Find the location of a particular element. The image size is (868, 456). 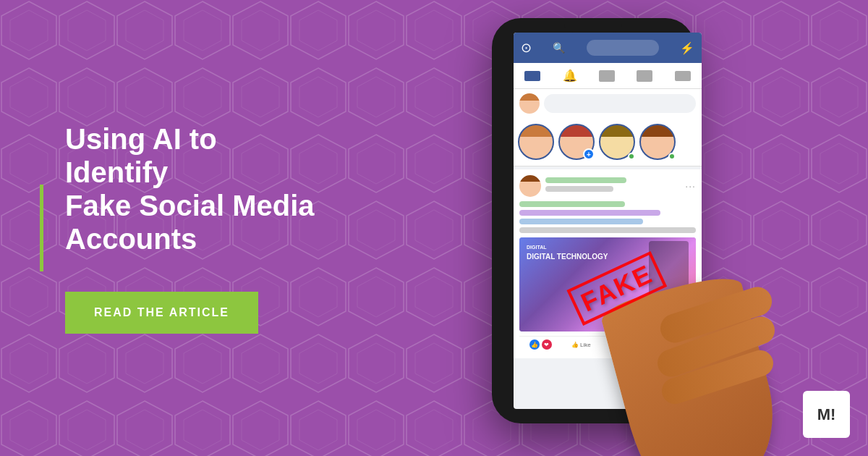

post-name-line is located at coordinates (586, 180).